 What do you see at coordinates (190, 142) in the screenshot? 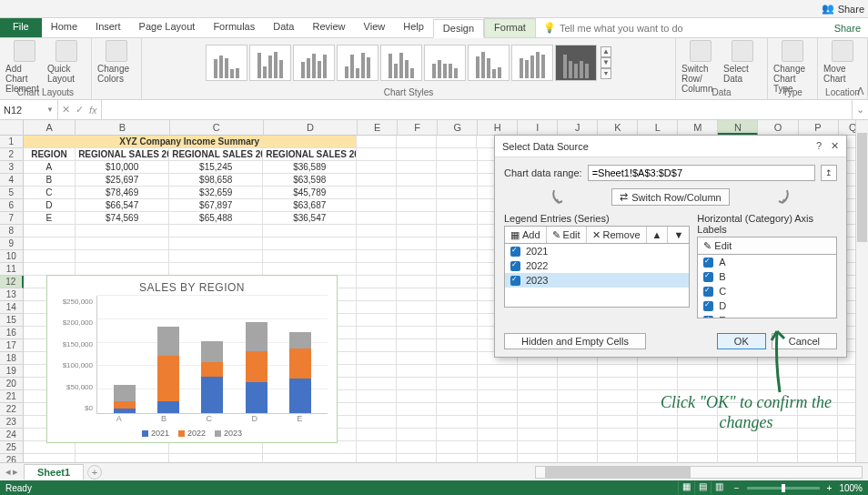
I see `cell: XYZ Company Income Summary` at bounding box center [190, 142].